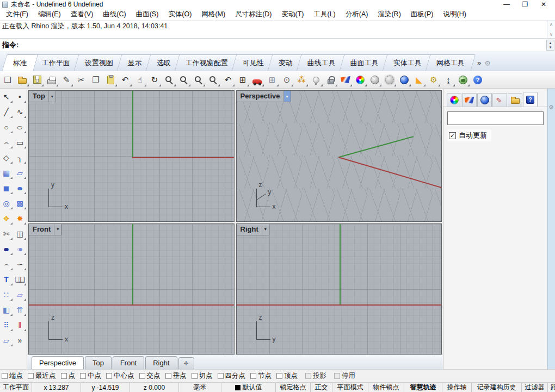 Image resolution: width=555 pixels, height=392 pixels. I want to click on texture-tab, so click(499, 100).